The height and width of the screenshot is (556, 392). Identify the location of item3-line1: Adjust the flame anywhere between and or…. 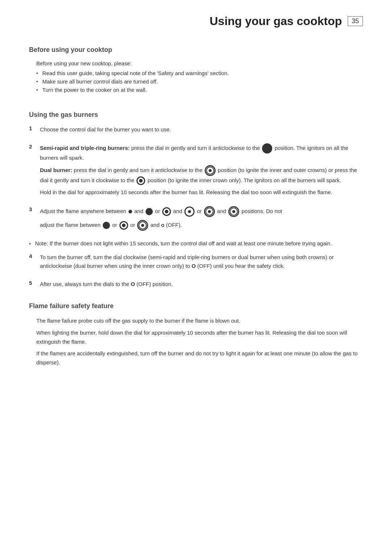
(201, 212).